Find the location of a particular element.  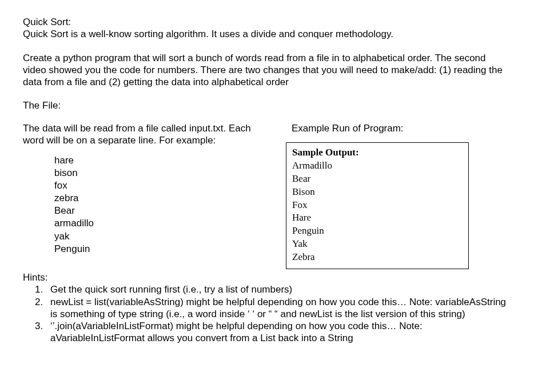

file-word: armadillo is located at coordinates (161, 223).